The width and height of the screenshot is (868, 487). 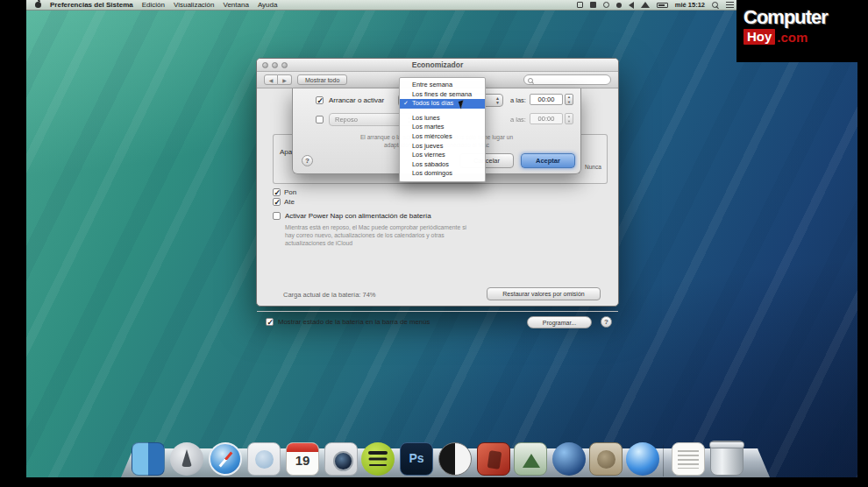 What do you see at coordinates (438, 65) in the screenshot?
I see `window-titlebar: Economizador` at bounding box center [438, 65].